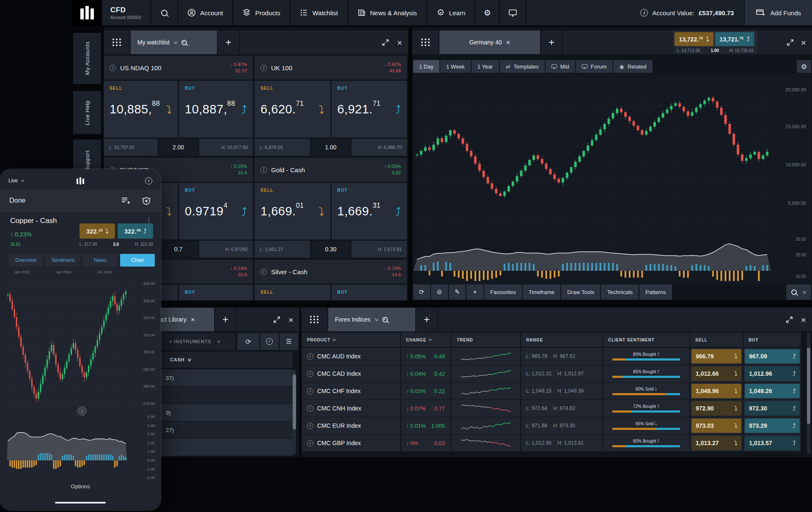 The image size is (812, 512). What do you see at coordinates (216, 430) in the screenshot?
I see `library-row: 27)` at bounding box center [216, 430].